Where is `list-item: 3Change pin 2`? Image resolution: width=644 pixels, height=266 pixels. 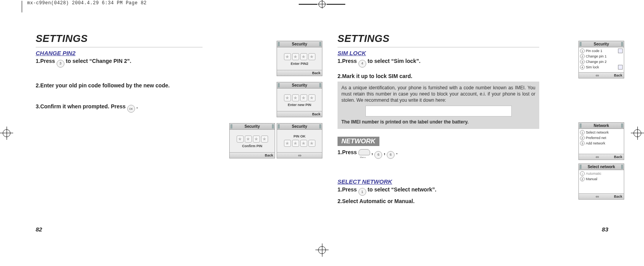 list-item: 3Change pin 2 is located at coordinates (601, 62).